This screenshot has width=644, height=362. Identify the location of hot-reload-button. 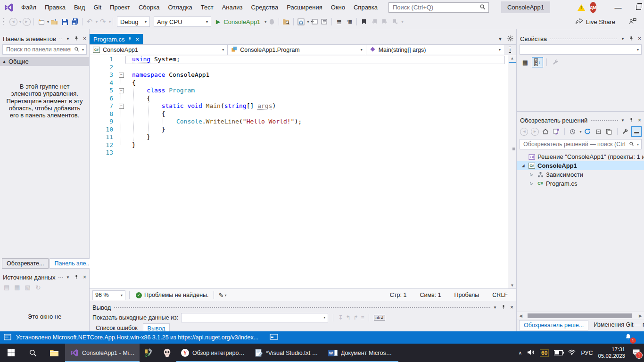
(272, 22).